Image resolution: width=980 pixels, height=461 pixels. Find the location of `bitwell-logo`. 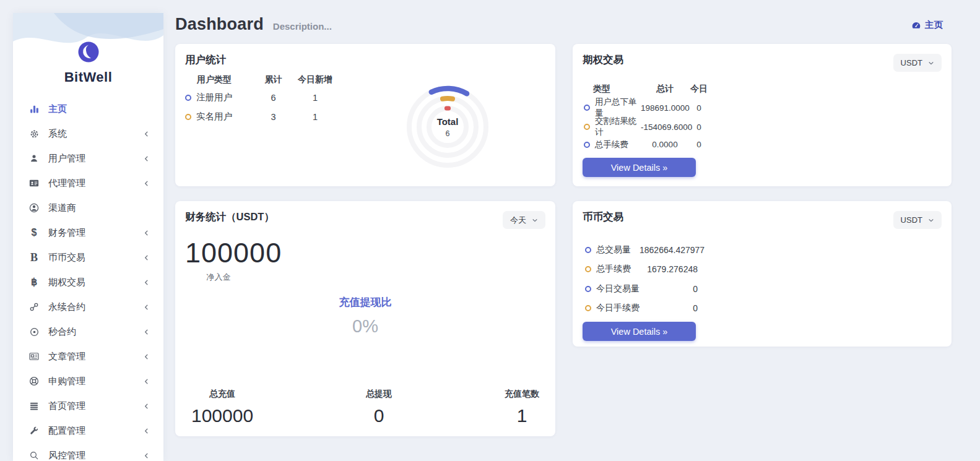

bitwell-logo is located at coordinates (89, 52).